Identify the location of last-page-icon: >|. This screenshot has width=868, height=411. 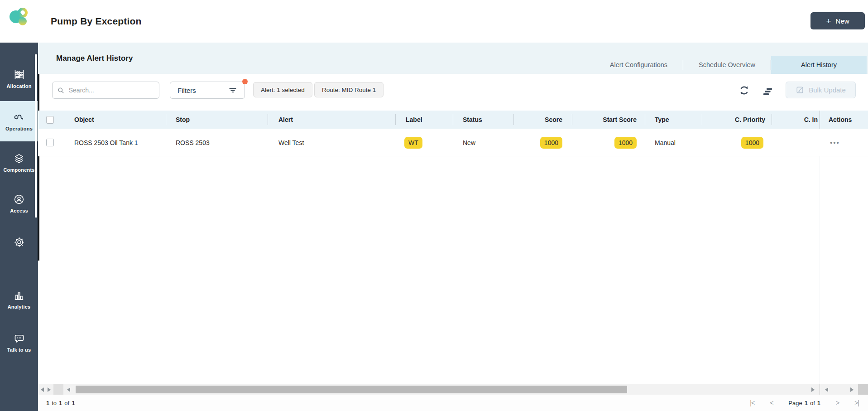
(857, 403).